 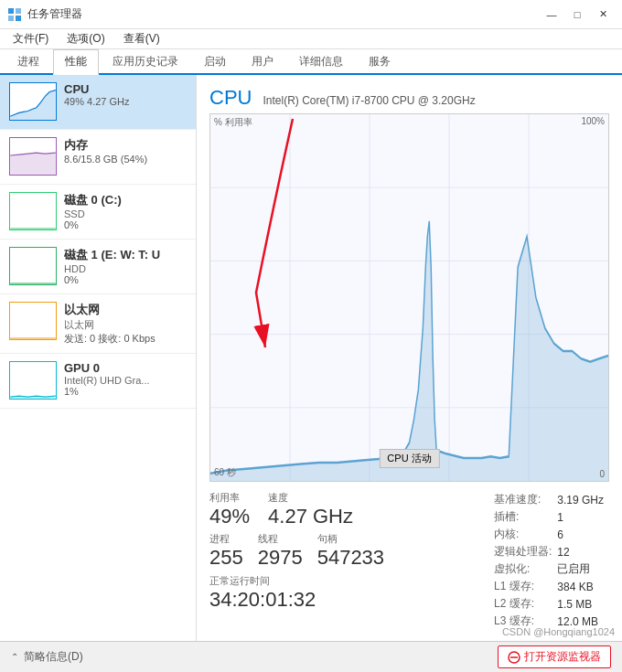 I want to click on tab-app-history: 应用历史记录, so click(x=145, y=61).